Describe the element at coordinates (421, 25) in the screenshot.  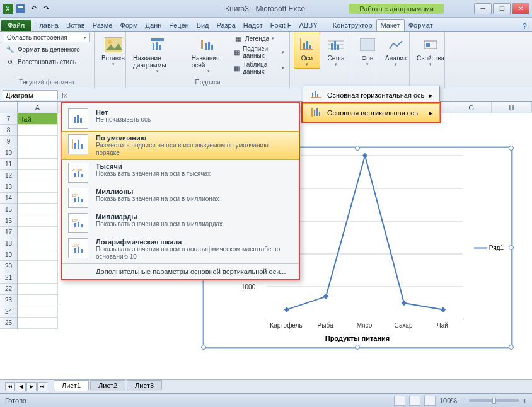
I see `tab-format: Формат` at that location.